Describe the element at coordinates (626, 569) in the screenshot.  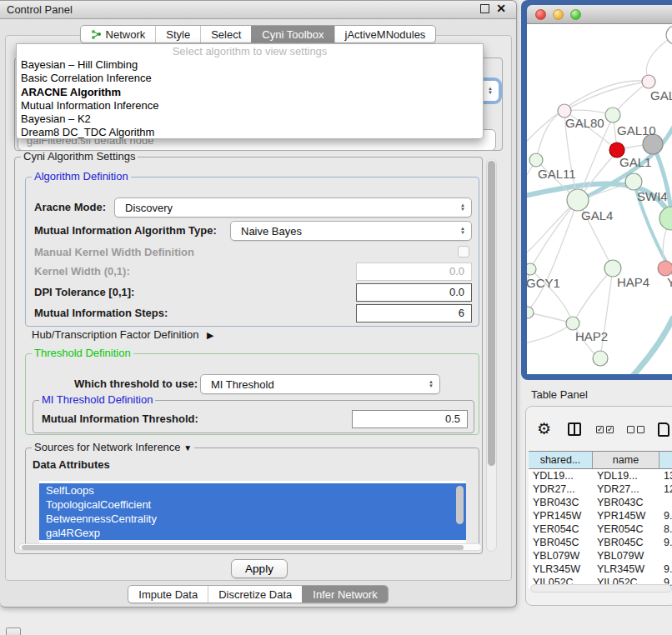
I see `table-cell: YLR345W` at that location.